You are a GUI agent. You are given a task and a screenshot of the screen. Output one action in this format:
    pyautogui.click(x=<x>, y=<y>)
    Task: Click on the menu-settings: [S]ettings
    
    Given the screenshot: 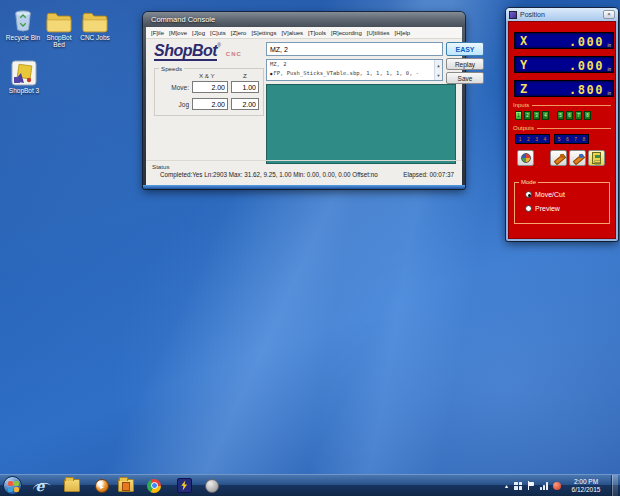 What is the action you would take?
    pyautogui.click(x=264, y=33)
    